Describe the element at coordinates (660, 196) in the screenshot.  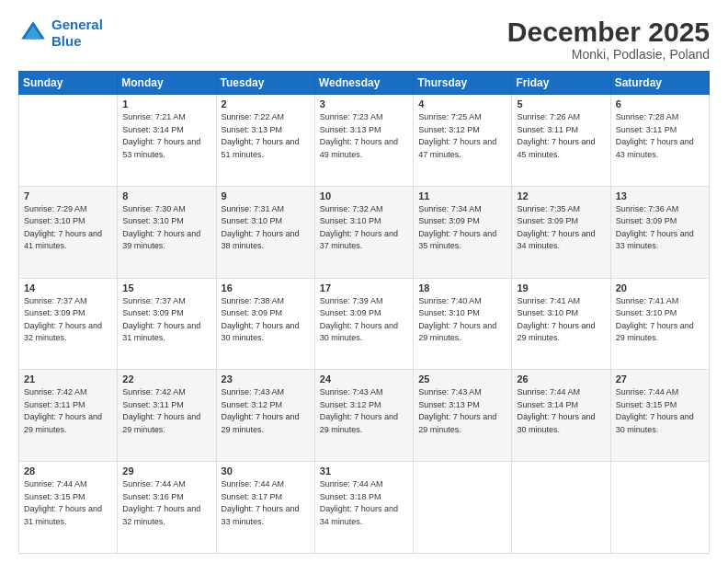
I see `day-number: 13` at that location.